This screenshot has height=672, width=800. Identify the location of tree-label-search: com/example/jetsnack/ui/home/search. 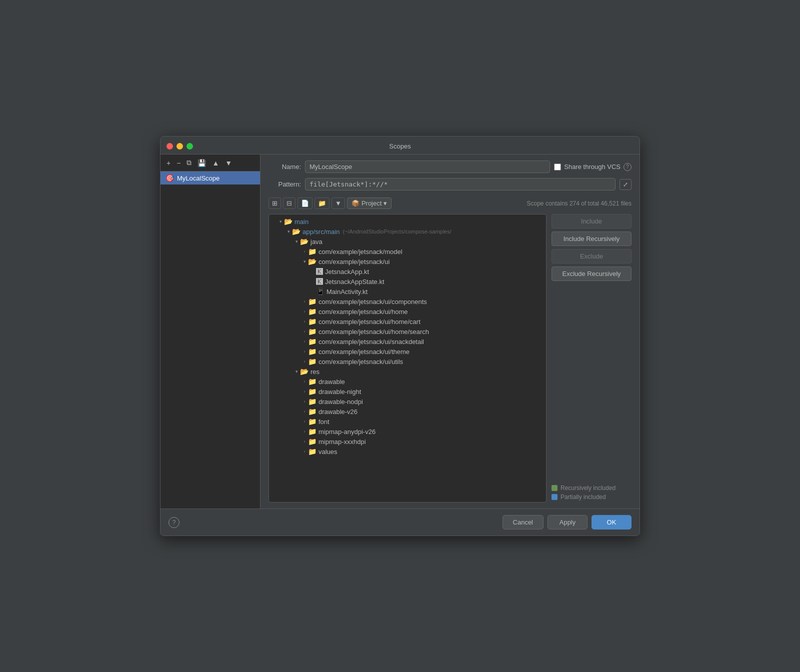
(374, 332).